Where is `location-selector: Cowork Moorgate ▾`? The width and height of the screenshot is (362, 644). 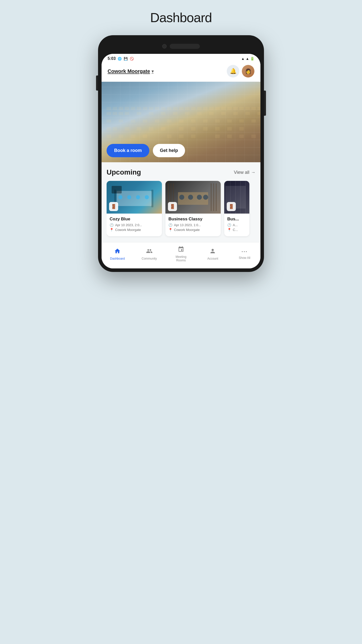
location-selector: Cowork Moorgate ▾ is located at coordinates (131, 71).